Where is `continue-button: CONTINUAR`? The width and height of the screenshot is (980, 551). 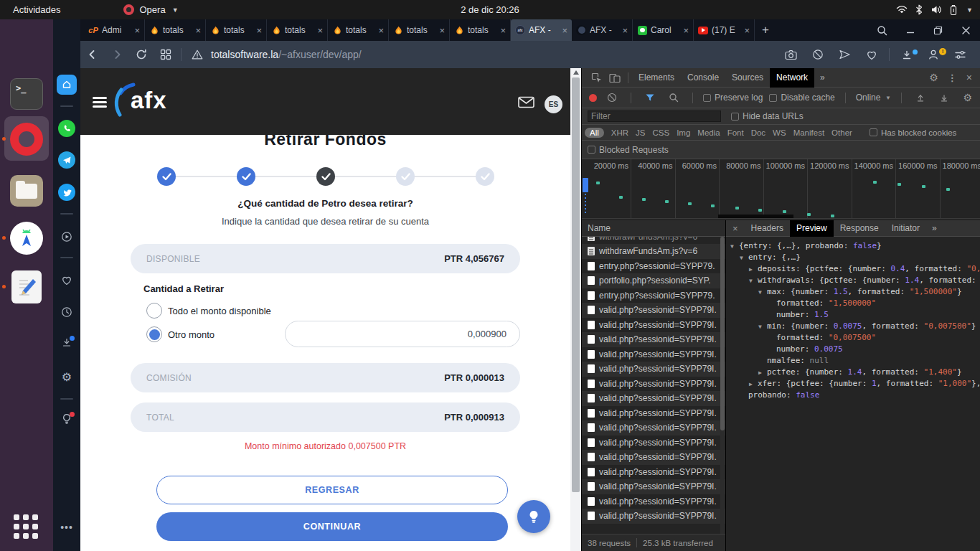 continue-button: CONTINUAR is located at coordinates (332, 527).